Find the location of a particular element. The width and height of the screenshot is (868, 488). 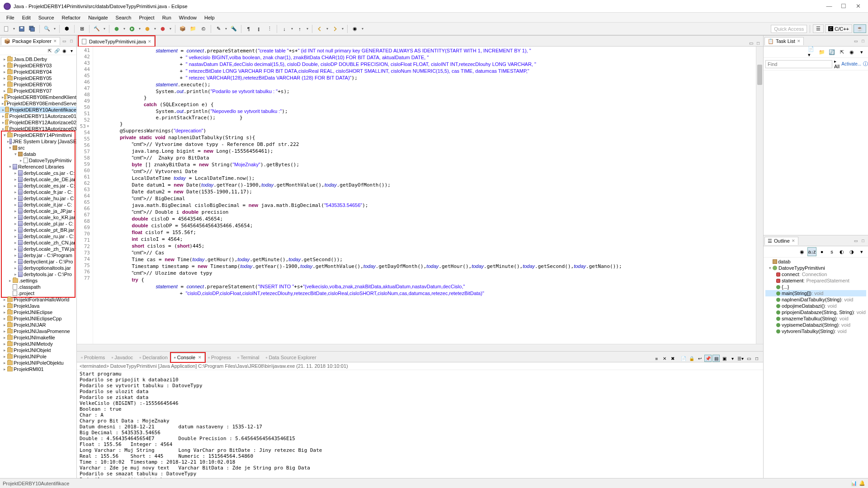

tree-item: ▾Referenced Libraries is located at coordinates (38, 167).